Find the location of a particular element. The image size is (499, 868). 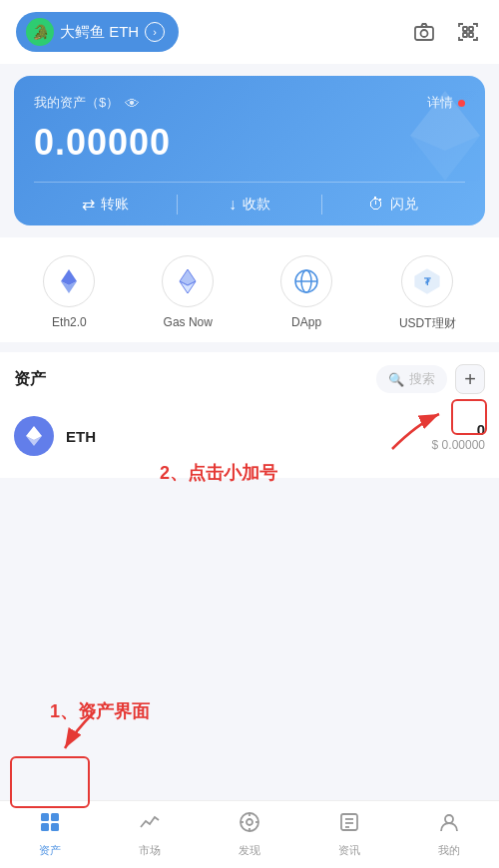

eth-amount: 0 is located at coordinates (459, 429).